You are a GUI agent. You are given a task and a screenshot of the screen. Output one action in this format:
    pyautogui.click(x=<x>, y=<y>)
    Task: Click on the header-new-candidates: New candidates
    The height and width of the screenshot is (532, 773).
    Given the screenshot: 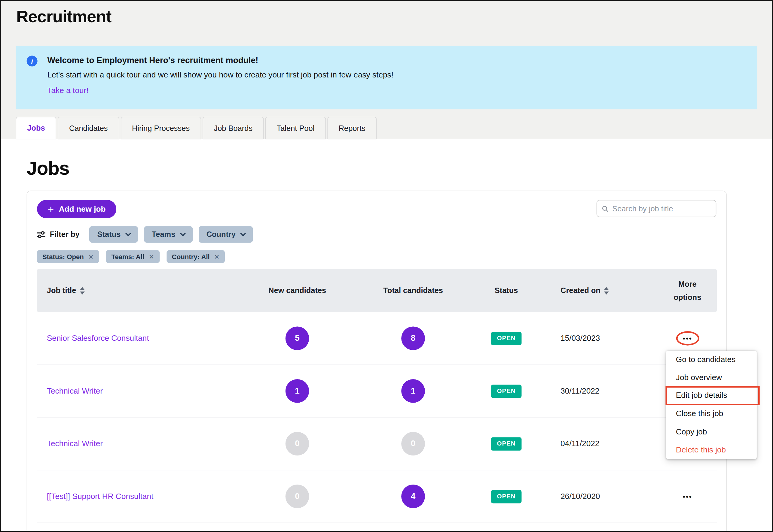 What is the action you would take?
    pyautogui.click(x=297, y=291)
    